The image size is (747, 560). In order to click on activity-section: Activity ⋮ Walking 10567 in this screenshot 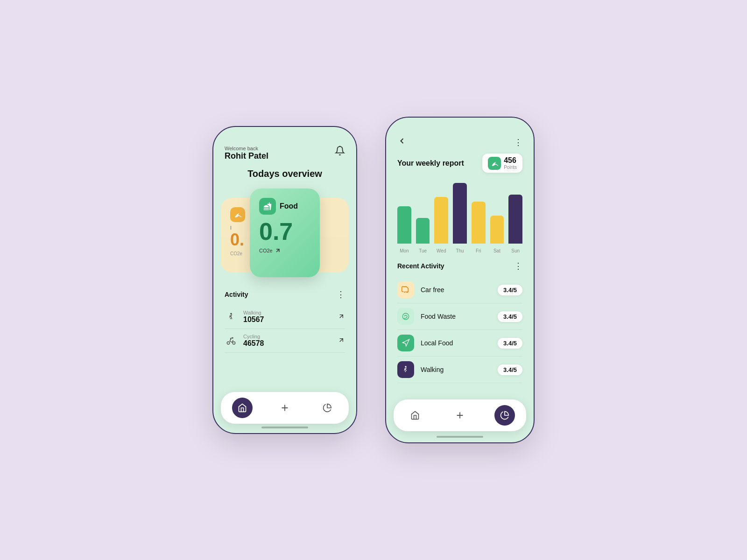, I will do `click(285, 317)`.